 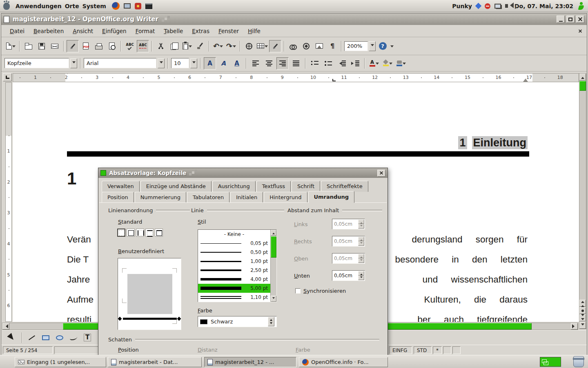 What do you see at coordinates (462, 6) in the screenshot?
I see `user-name: Punky` at bounding box center [462, 6].